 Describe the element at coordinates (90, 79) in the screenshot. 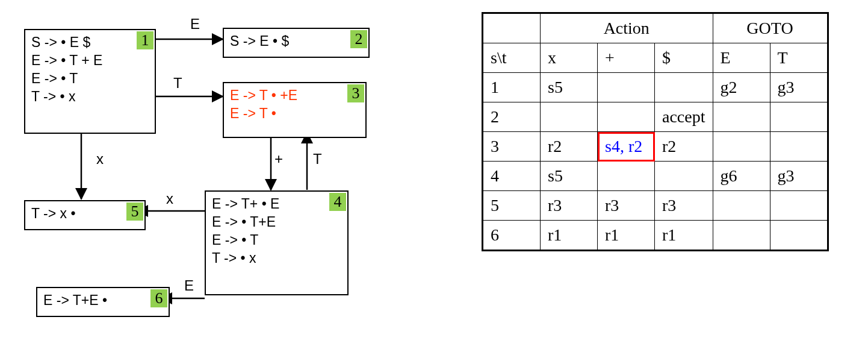

I see `state-1-item-2: E -> • T` at that location.